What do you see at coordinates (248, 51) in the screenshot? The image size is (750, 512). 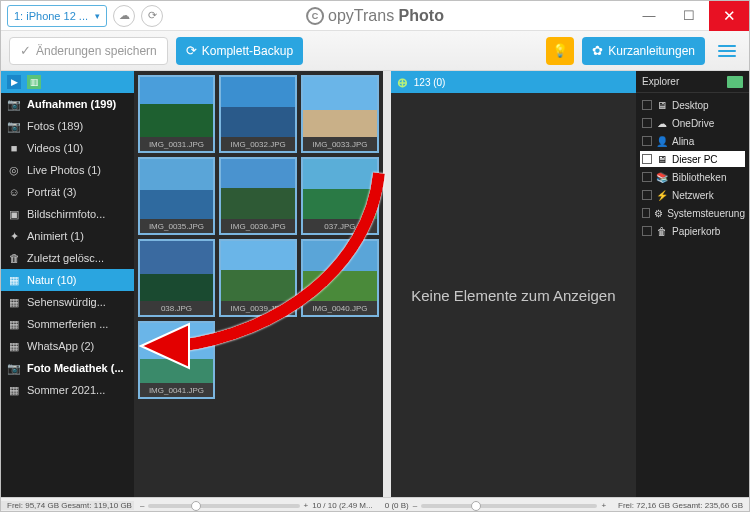 I see `backup-label: Komplett-Backup` at bounding box center [248, 51].